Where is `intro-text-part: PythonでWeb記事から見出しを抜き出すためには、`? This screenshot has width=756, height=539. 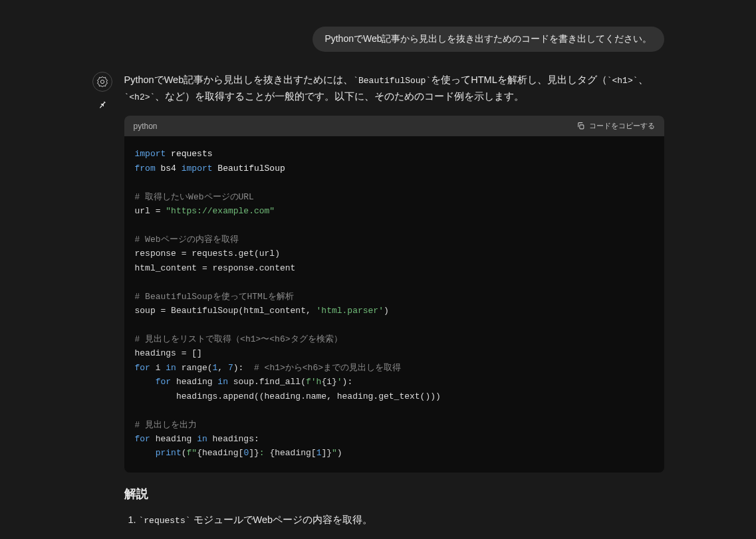
intro-text-part: PythonでWeb記事から見出しを抜き出すためには、 is located at coordinates (239, 80).